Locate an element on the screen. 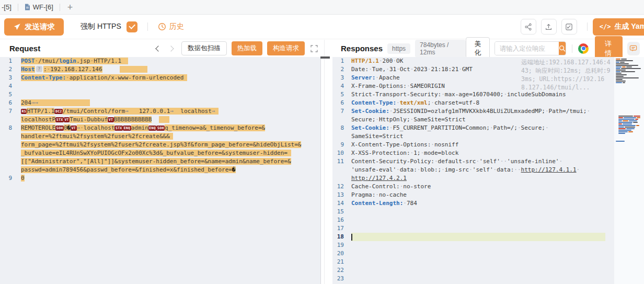  fullscreen-icon is located at coordinates (314, 49).